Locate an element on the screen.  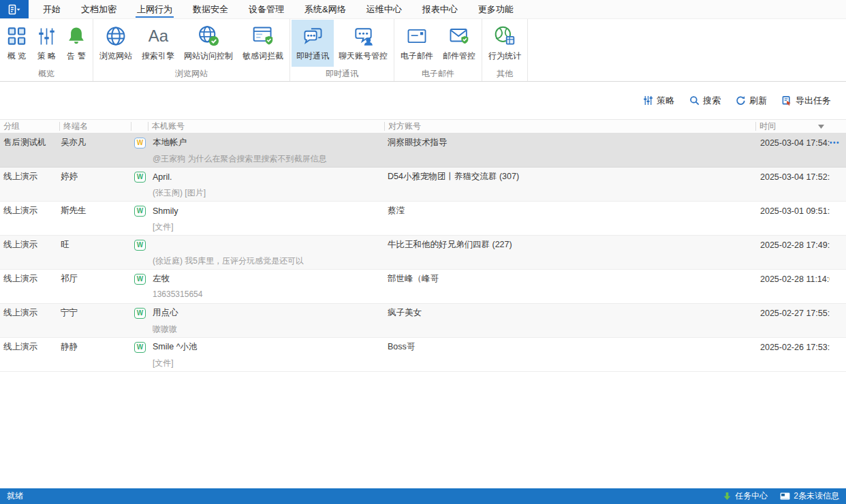
ribbon-group: 即时通讯聊天账号管控即时通讯 is located at coordinates (342, 50).